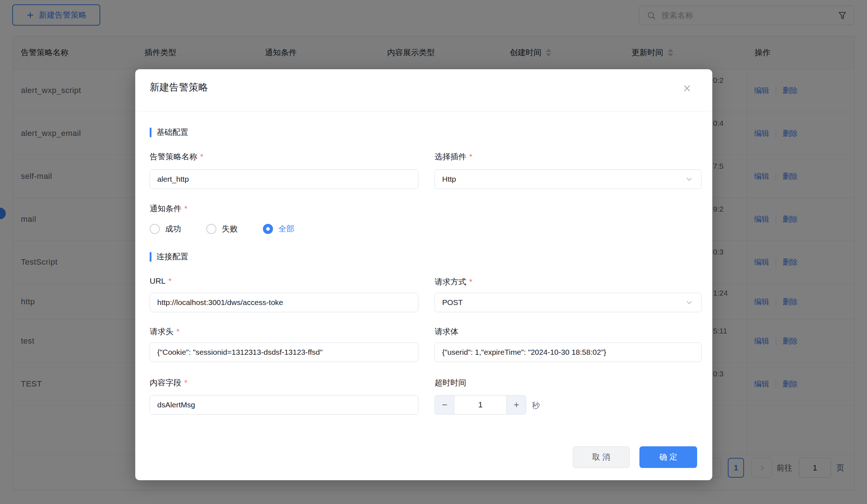 This screenshot has height=504, width=867. Describe the element at coordinates (284, 179) in the screenshot. I see `policy-name-input: alert_http` at that location.